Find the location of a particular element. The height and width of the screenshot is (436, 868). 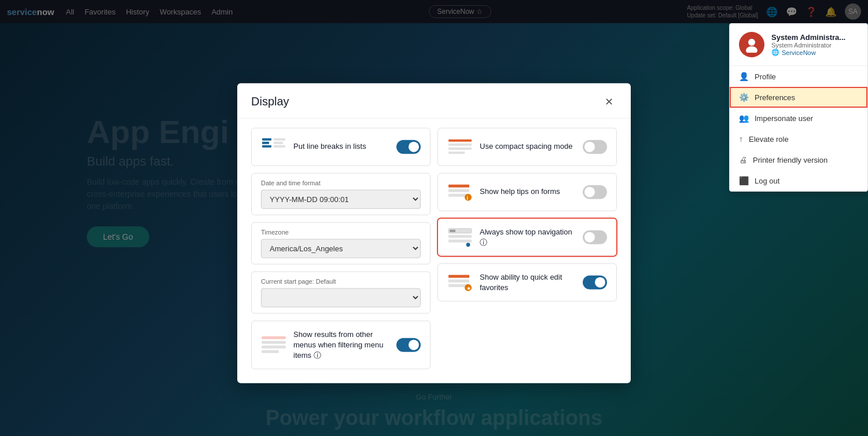

compact-spacing-label: Use compact spacing mode is located at coordinates (528, 146).